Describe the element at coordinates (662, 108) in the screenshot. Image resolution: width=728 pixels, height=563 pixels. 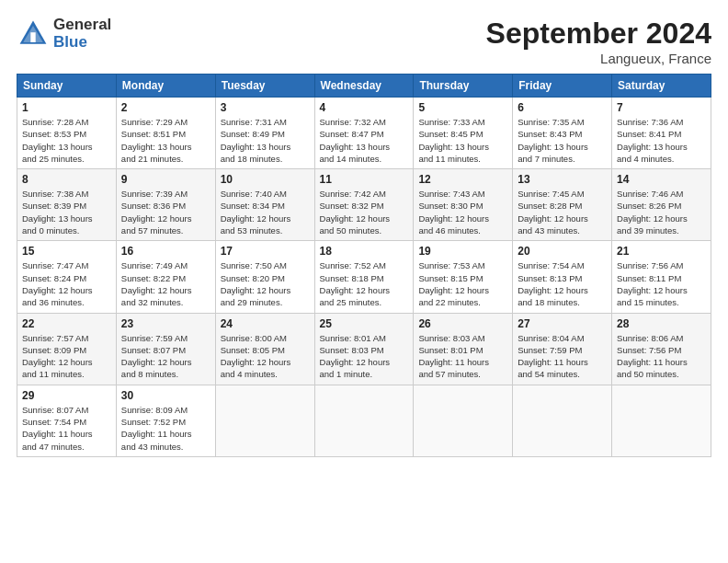
I see `day-number: 7` at that location.